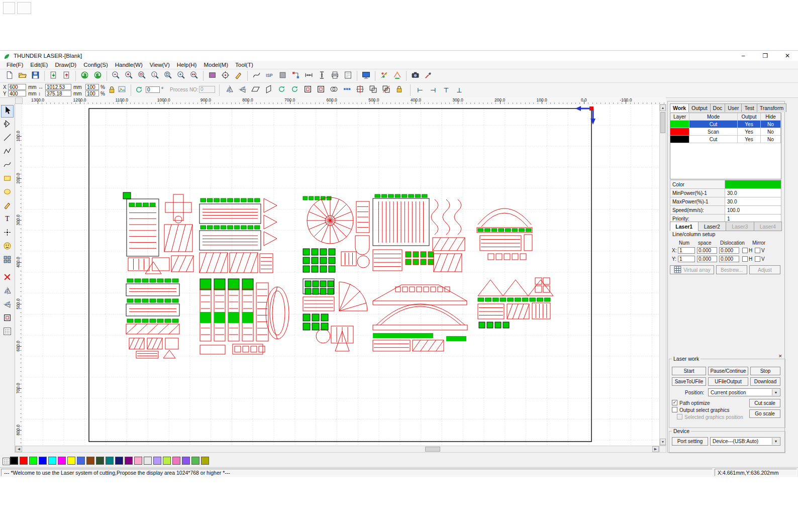 This screenshot has width=798, height=532. Describe the element at coordinates (7, 333) in the screenshot. I see `tool-dither` at that location.